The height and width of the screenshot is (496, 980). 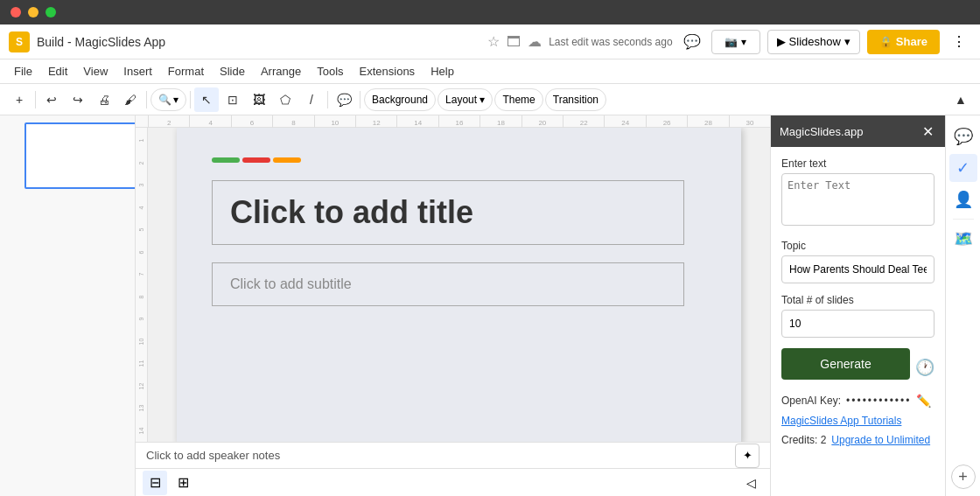 I want to click on app-header: S Build - MagicSlides App ☆ 🗖 ☁ Last edi…, so click(x=490, y=42).